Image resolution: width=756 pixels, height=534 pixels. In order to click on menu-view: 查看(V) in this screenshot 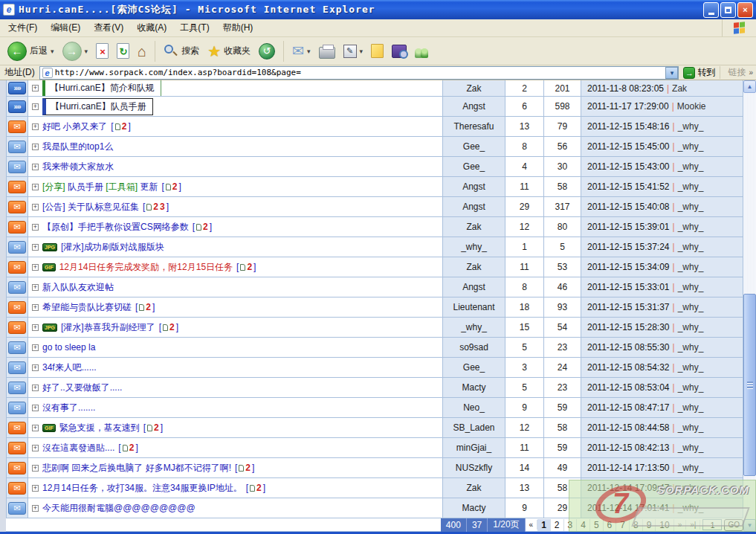, I will do `click(109, 28)`.